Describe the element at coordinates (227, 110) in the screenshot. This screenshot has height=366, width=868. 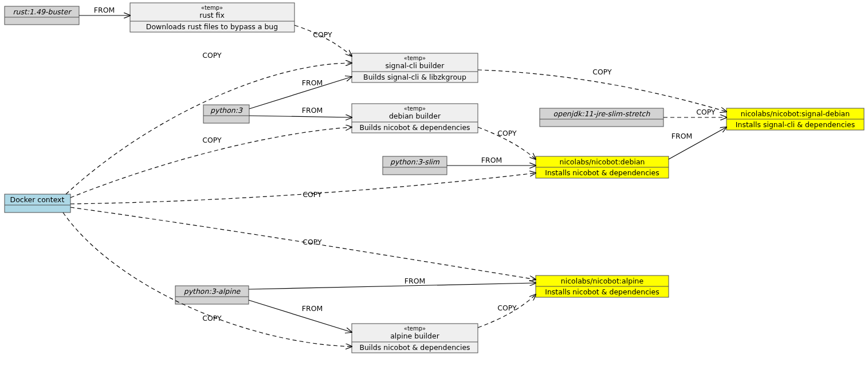
I see `base-python3-title: python:3` at that location.